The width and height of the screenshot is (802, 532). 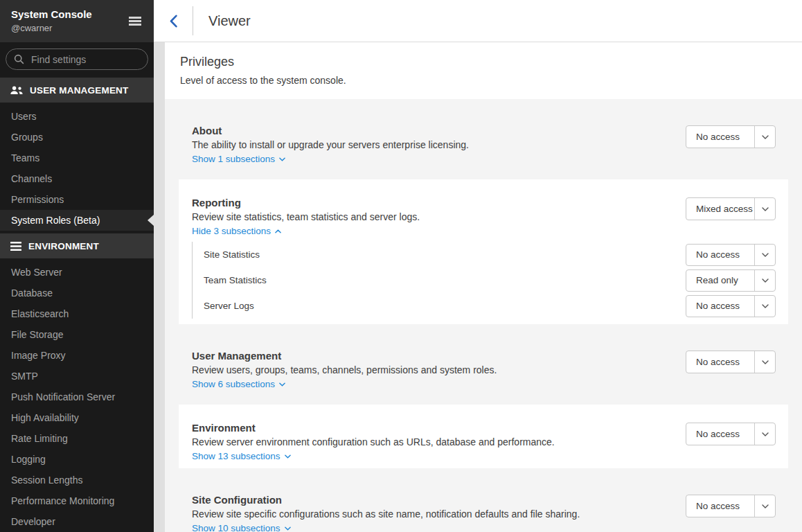 I want to click on search-input, so click(x=77, y=60).